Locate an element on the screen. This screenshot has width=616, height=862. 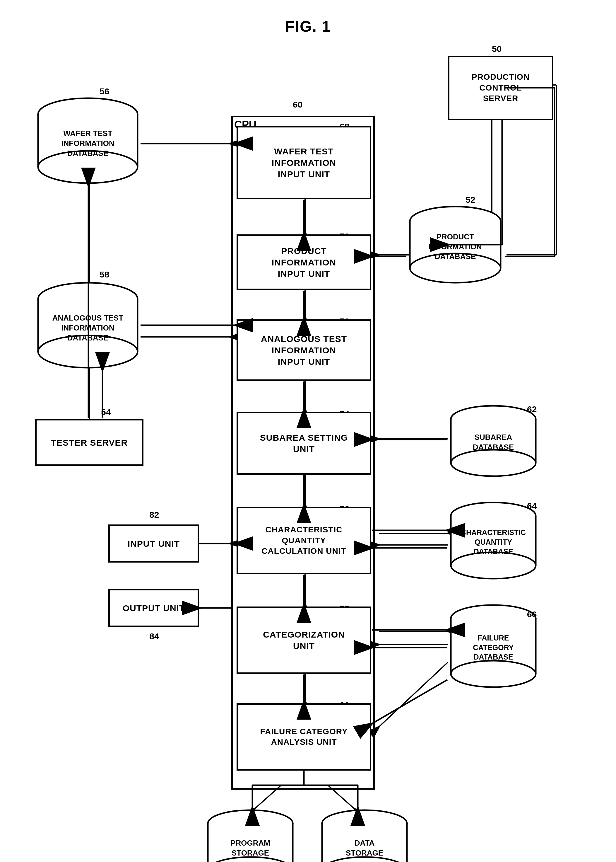
categorization-box: CATEGORIZATION UNIT is located at coordinates (304, 640).